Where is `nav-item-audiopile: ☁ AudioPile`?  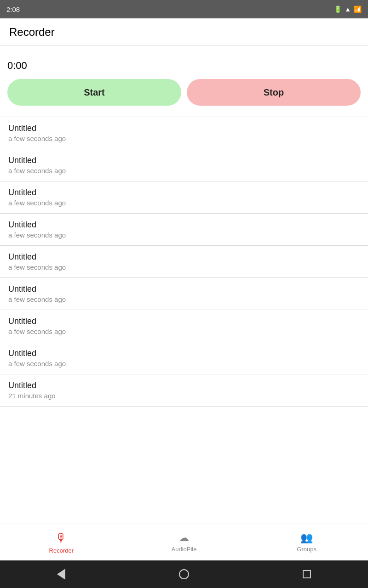 nav-item-audiopile: ☁ AudioPile is located at coordinates (184, 542).